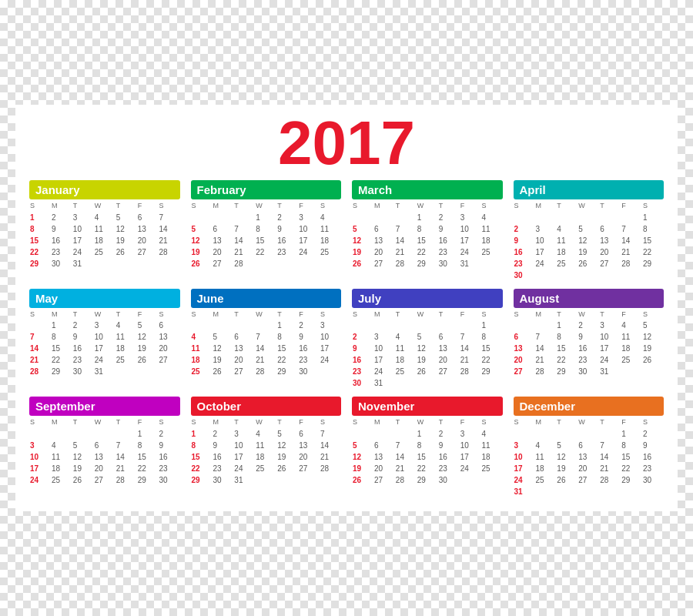 The width and height of the screenshot is (693, 616). I want to click on month-header-july: July, so click(427, 299).